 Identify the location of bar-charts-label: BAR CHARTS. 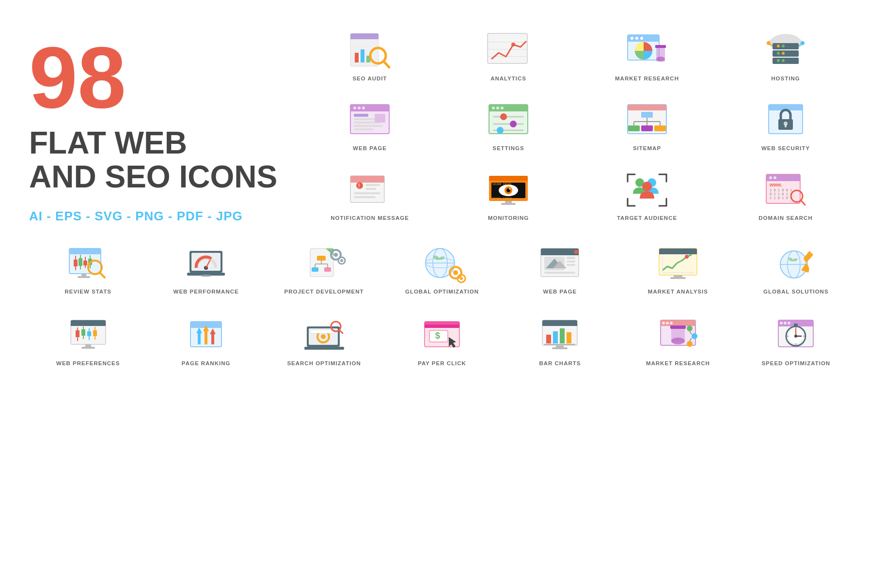
(560, 363).